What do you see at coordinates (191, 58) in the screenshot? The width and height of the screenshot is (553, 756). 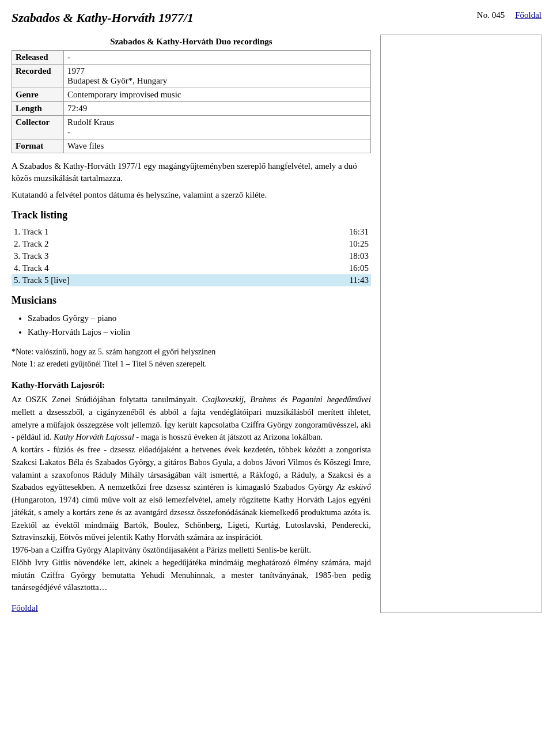 I see `table-row: Released -` at bounding box center [191, 58].